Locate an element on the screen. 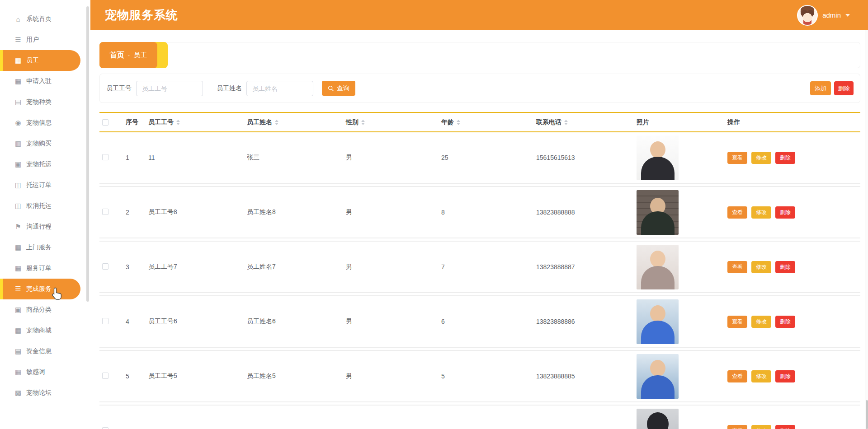 The width and height of the screenshot is (868, 429). sidebar-item-funds-info: ▤资金信息 is located at coordinates (43, 351).